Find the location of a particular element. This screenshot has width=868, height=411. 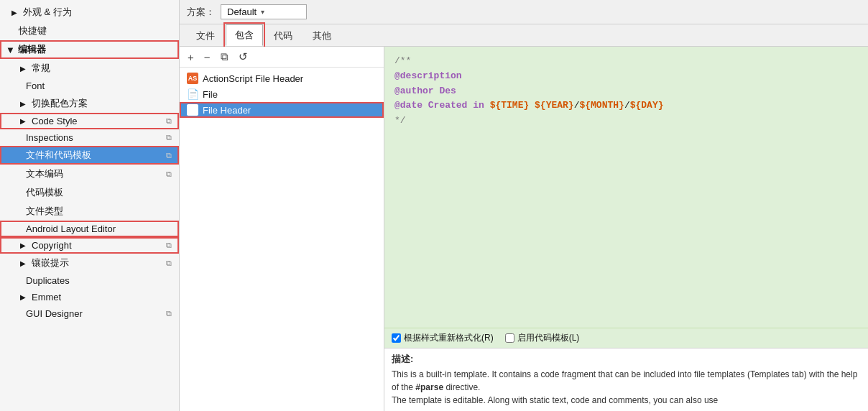

sidebar-item-inspections: Inspections ⧉ is located at coordinates (89, 138).